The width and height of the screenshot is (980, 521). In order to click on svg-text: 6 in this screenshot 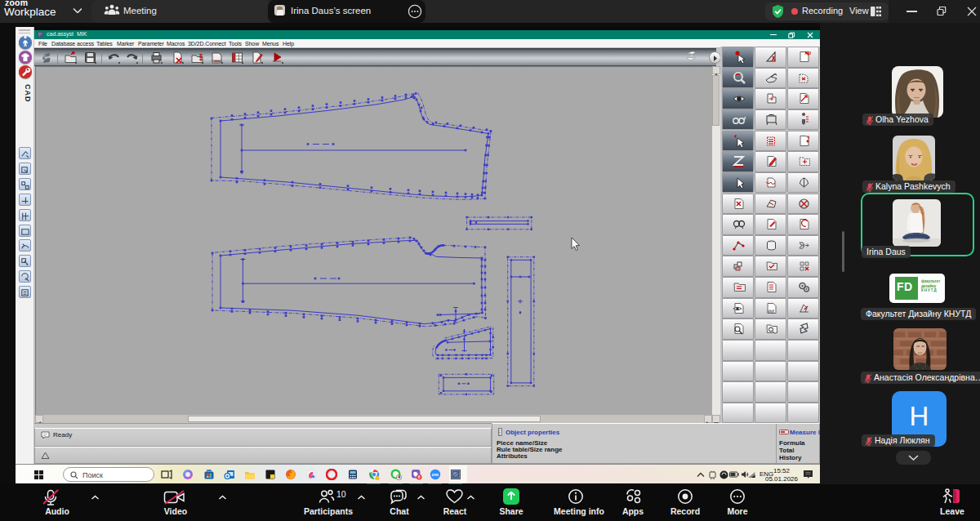, I will do `click(420, 477)`.